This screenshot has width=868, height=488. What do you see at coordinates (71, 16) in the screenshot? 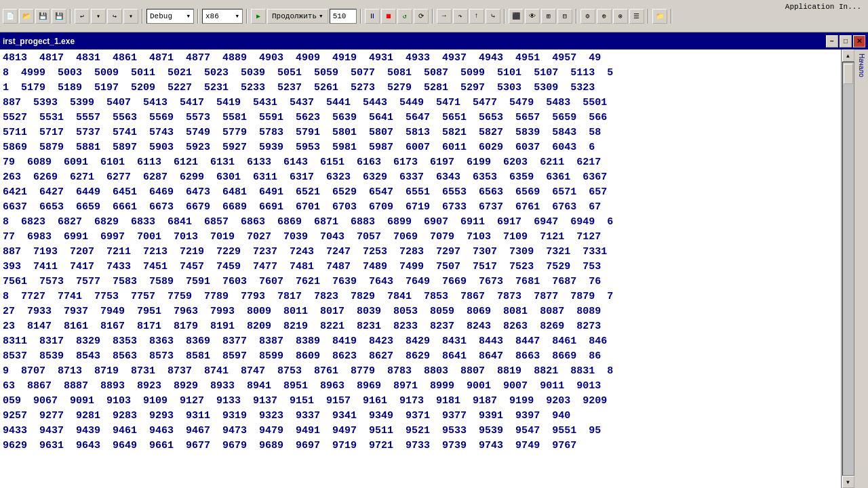
I see `sep1` at bounding box center [71, 16].